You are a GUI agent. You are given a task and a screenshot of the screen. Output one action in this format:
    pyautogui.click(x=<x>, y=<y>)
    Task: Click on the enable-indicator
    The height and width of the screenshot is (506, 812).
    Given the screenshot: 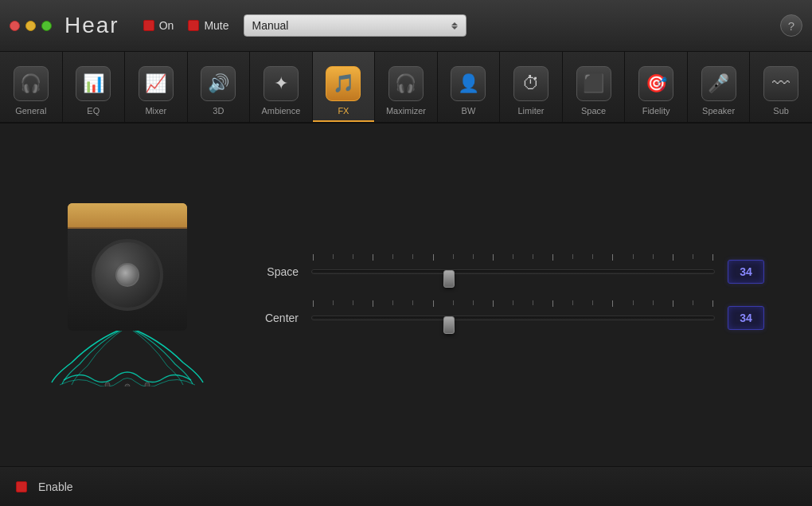 What is the action you would take?
    pyautogui.click(x=21, y=487)
    